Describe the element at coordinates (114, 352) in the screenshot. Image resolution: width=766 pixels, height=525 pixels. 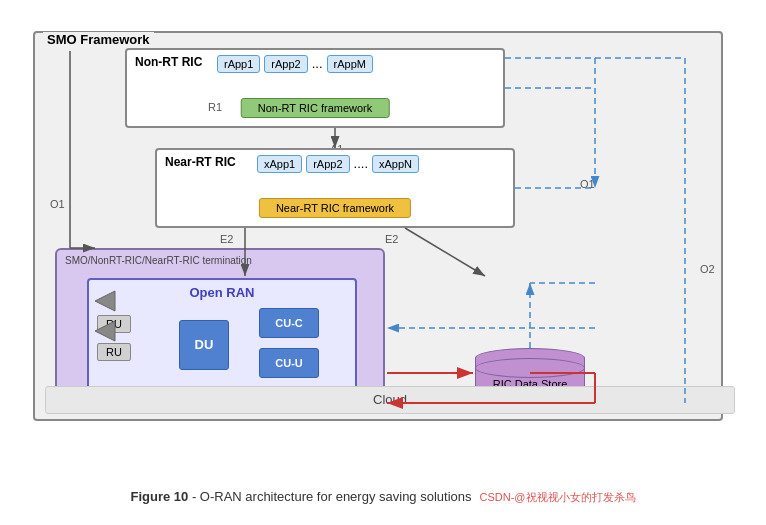
I see `ru2-box: RU` at that location.